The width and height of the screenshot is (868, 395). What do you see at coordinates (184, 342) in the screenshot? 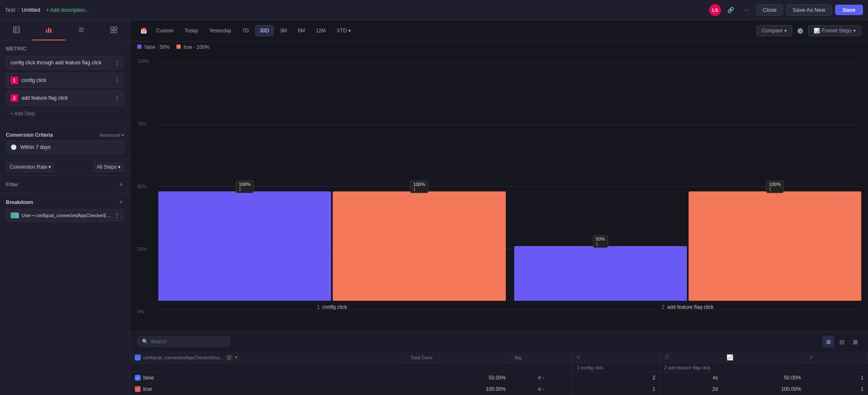
I see `search-input` at bounding box center [184, 342].